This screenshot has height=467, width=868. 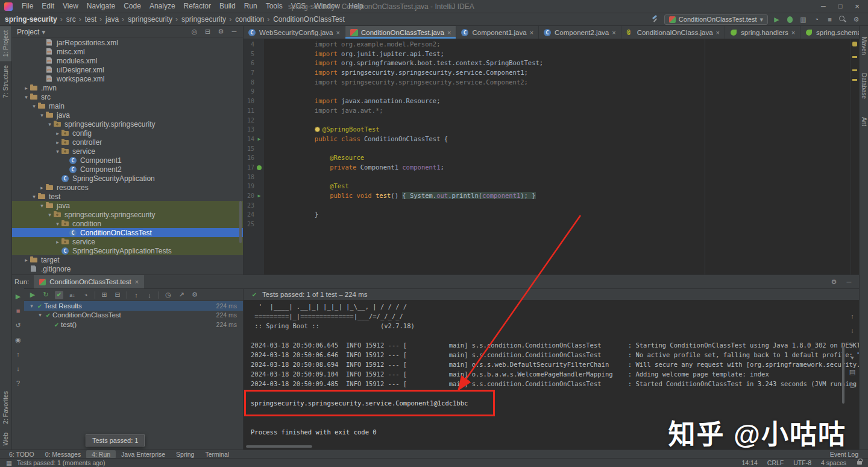 I want to click on minimize-icon, so click(x=823, y=7).